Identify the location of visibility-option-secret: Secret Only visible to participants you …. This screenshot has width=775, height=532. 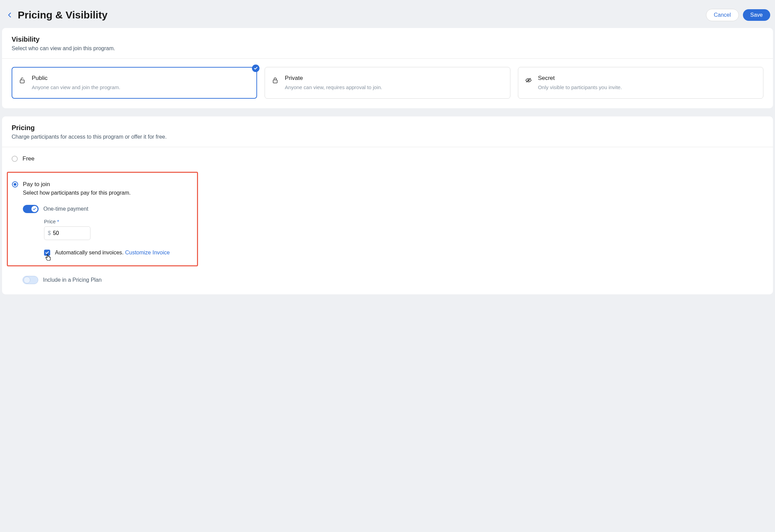
(640, 83).